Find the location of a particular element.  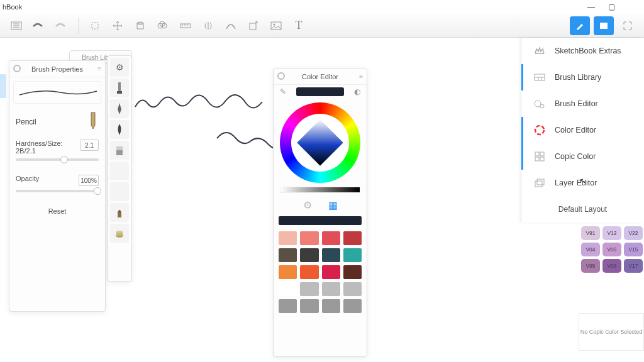

copic-chip: V91 is located at coordinates (591, 233).